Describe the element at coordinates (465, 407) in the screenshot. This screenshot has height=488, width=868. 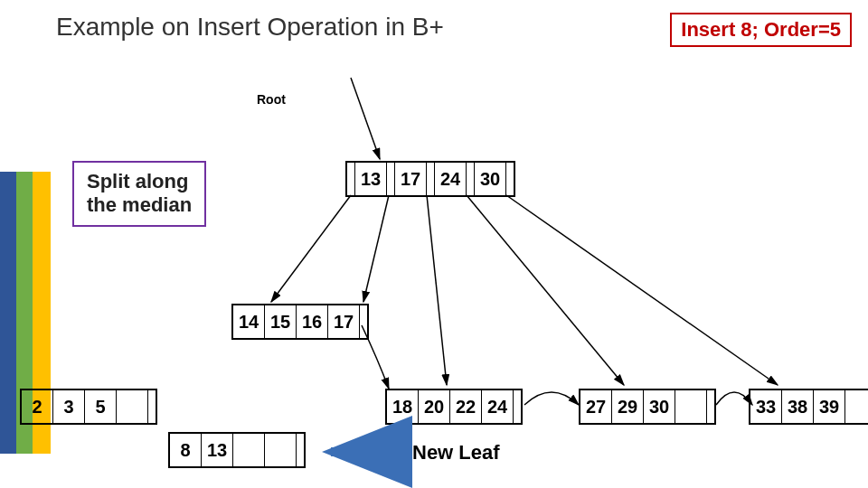
I see `key: 22` at that location.